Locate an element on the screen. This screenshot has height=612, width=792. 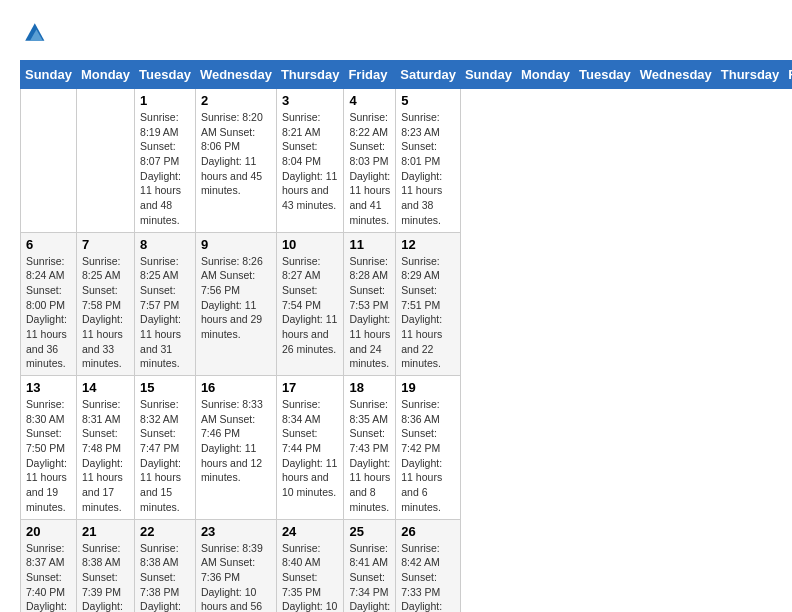
calendar-cell: 11Sunrise: 8:28 AM Sunset: 7:53 PM Dayli… is located at coordinates (370, 304).